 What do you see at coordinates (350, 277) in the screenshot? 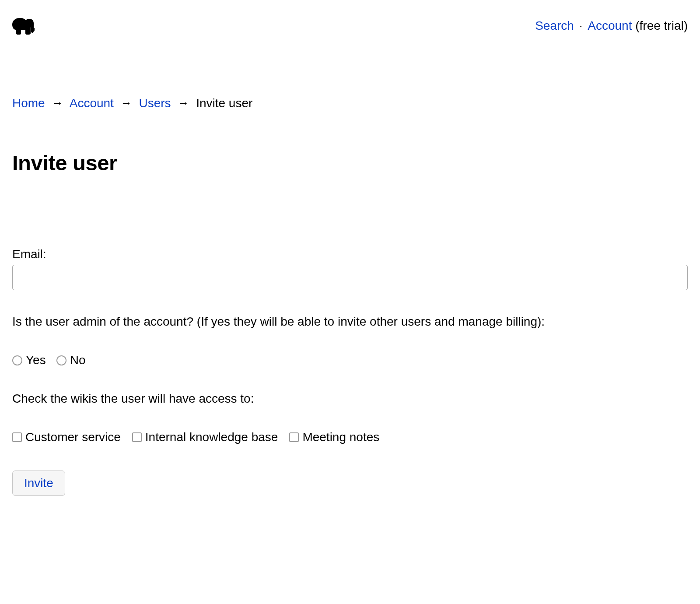
I see `email-field` at bounding box center [350, 277].